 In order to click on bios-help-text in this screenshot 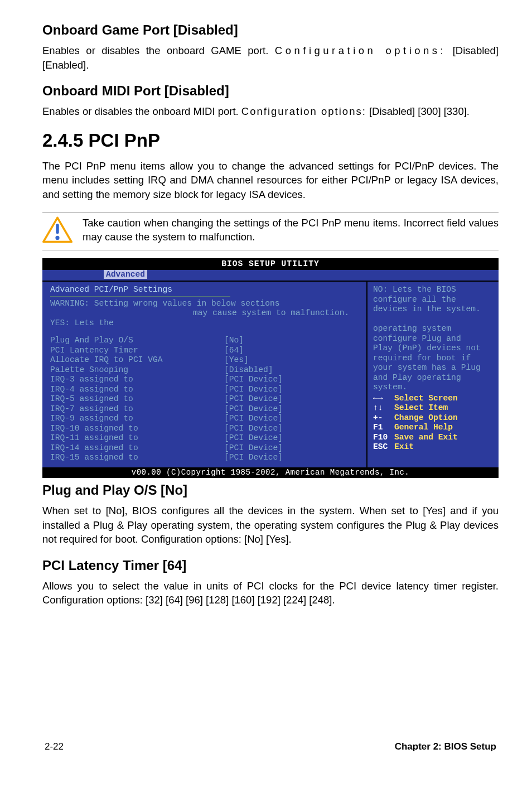, I will do `click(434, 320)`.